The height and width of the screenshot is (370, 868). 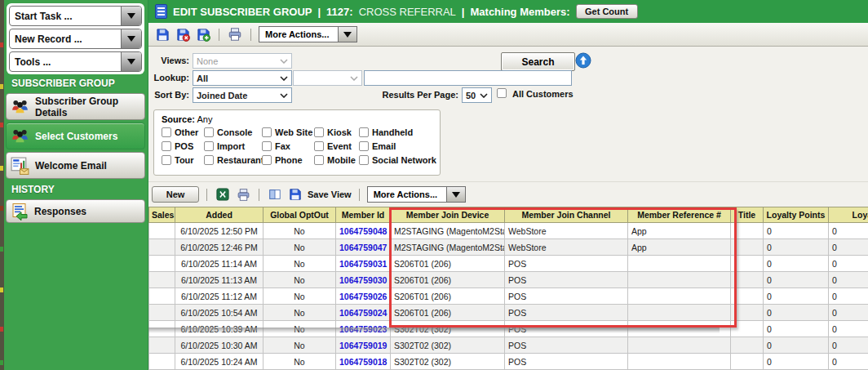 What do you see at coordinates (607, 11) in the screenshot?
I see `get-count-button: Get Count` at bounding box center [607, 11].